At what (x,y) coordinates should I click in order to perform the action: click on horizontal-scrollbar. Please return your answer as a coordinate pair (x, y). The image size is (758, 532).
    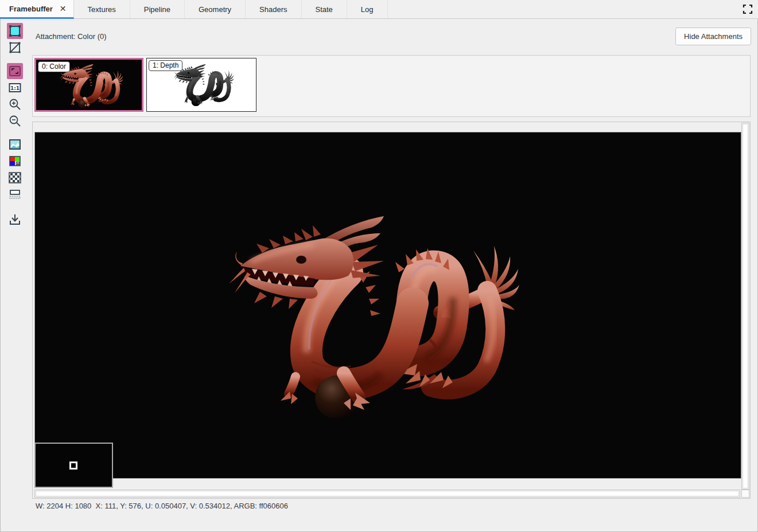
    Looking at the image, I should click on (387, 494).